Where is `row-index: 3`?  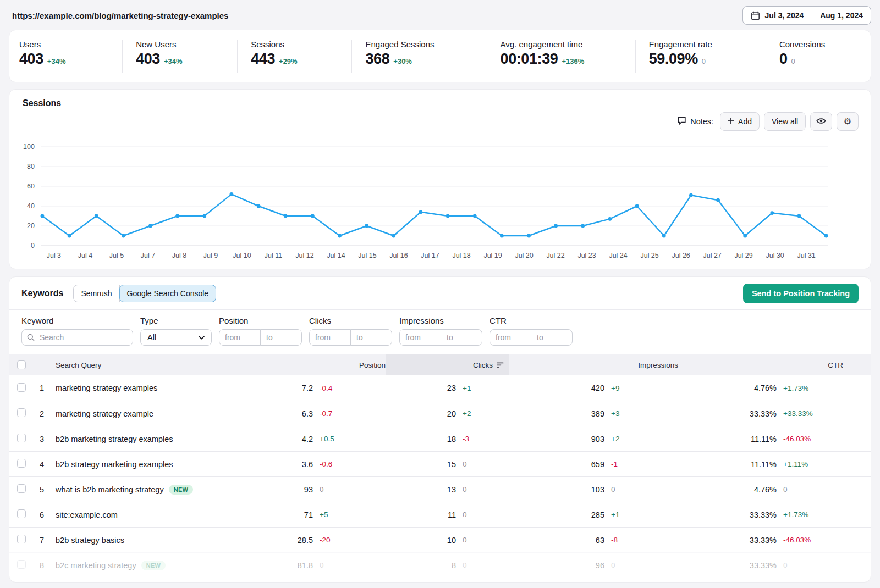
row-index: 3 is located at coordinates (42, 439).